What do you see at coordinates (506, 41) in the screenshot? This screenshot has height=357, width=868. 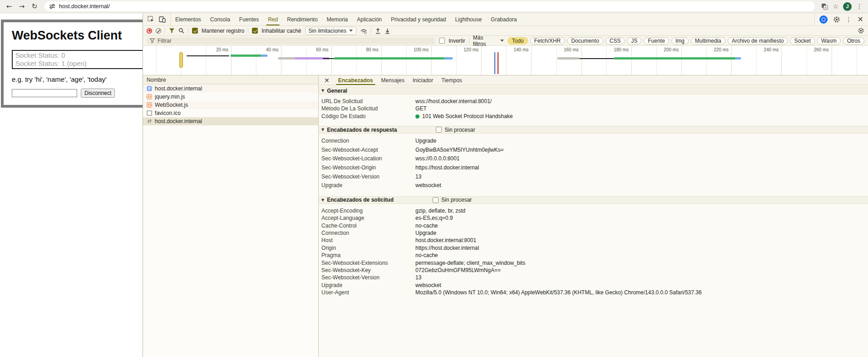 I see `network-filter-bar: Filtrar Invertir Más filtros TodoFetch/X…` at bounding box center [506, 41].